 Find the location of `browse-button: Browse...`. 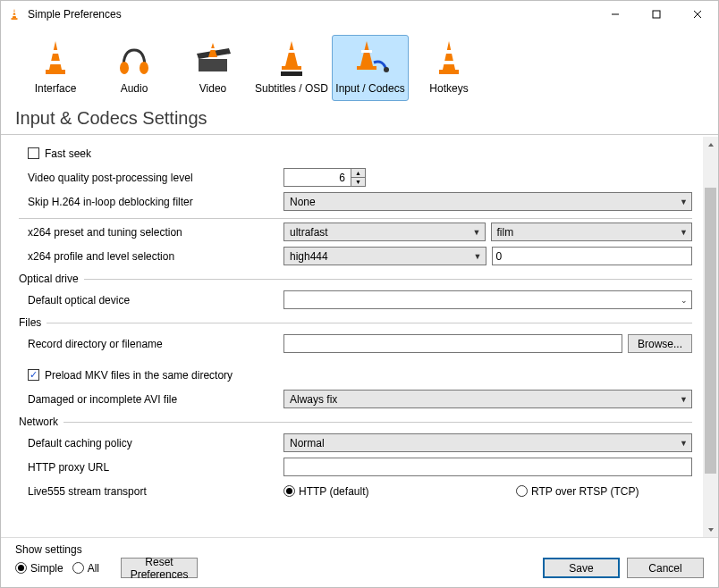

browse-button: Browse... is located at coordinates (660, 343).